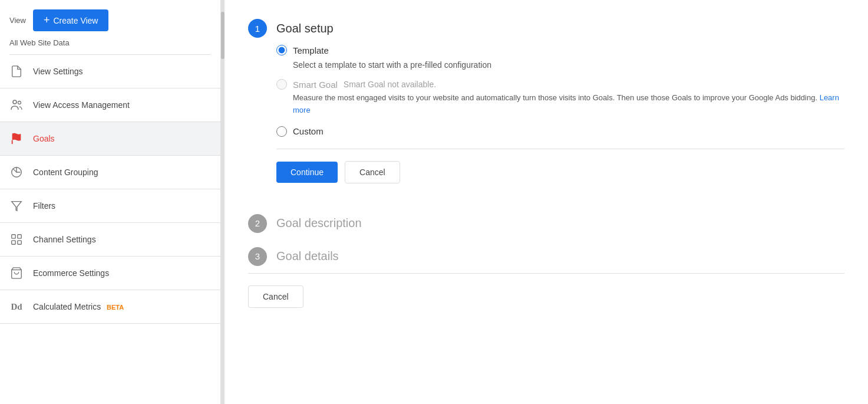 The width and height of the screenshot is (868, 404). Describe the element at coordinates (16, 139) in the screenshot. I see `flag-icon` at that location.